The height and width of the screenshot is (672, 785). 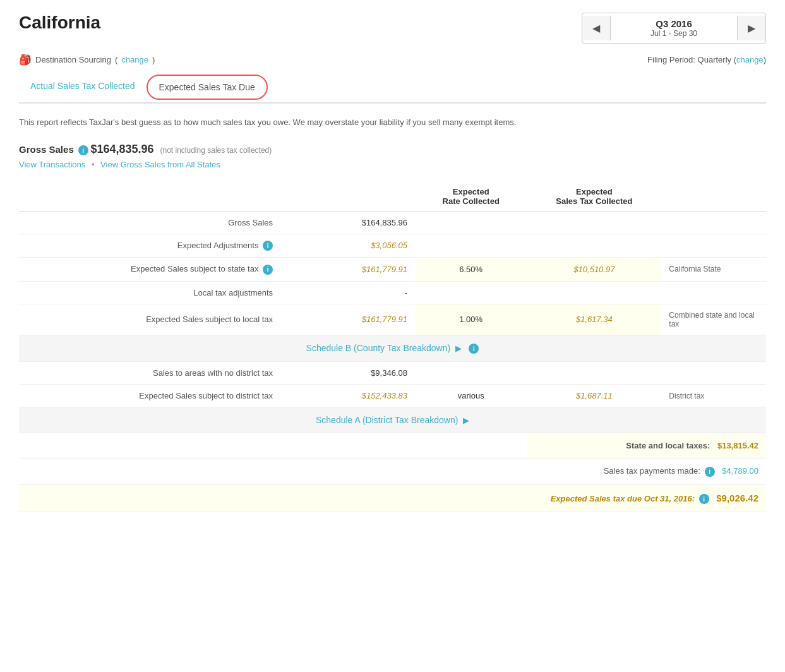 What do you see at coordinates (393, 222) in the screenshot?
I see `table-row: Gross Sales $164,835.96` at bounding box center [393, 222].